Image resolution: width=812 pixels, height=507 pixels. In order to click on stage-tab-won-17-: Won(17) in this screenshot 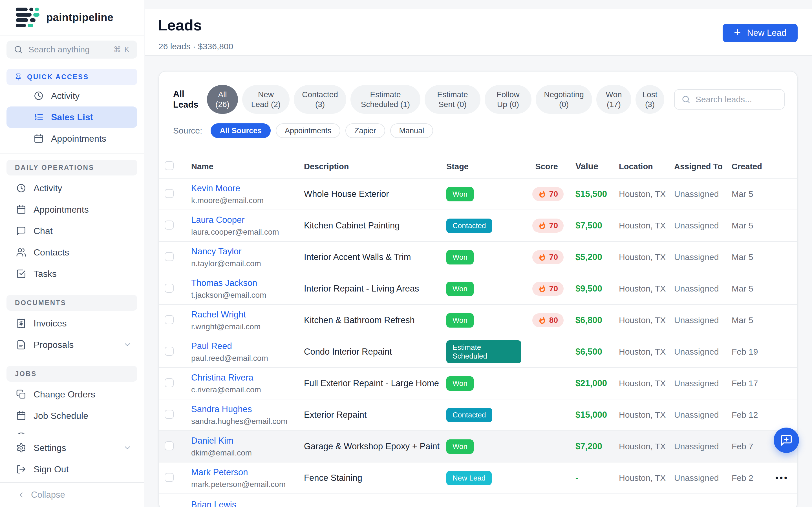, I will do `click(614, 99)`.